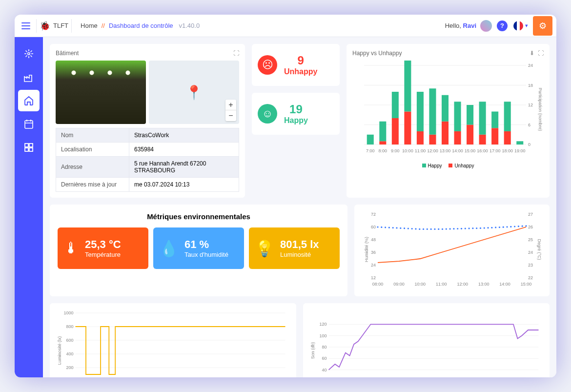 The height and width of the screenshot is (392, 571). What do you see at coordinates (45, 26) in the screenshot?
I see `bug-icon: 🐞` at bounding box center [45, 26].